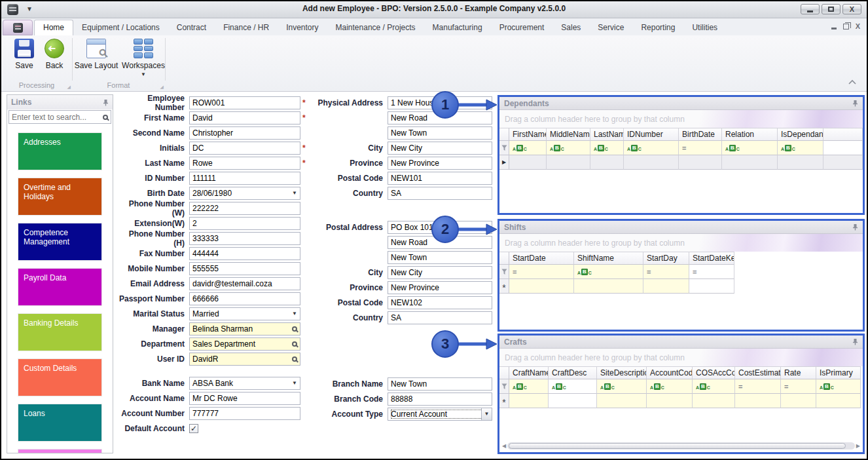 This screenshot has height=460, width=868. I want to click on back-button: Back, so click(54, 60).